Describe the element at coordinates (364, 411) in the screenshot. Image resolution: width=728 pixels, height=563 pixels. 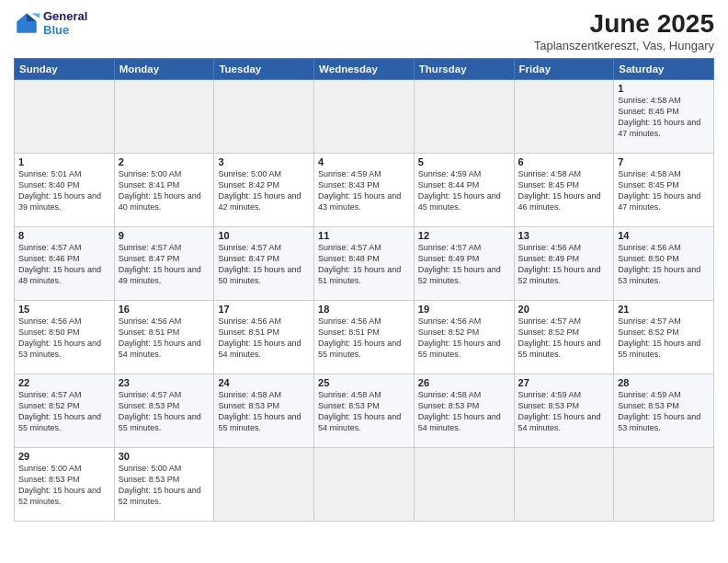
I see `day-cell: 25Sunrise: 4:58 AMSunset: 8:53 PMDayligh…` at that location.